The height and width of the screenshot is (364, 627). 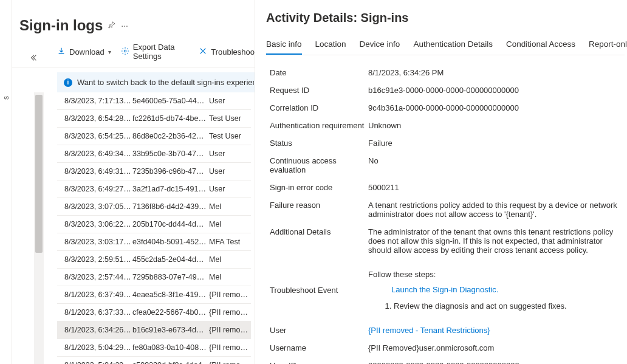 What do you see at coordinates (233, 52) in the screenshot?
I see `troubleshoot-label: Troubleshoo` at bounding box center [233, 52].